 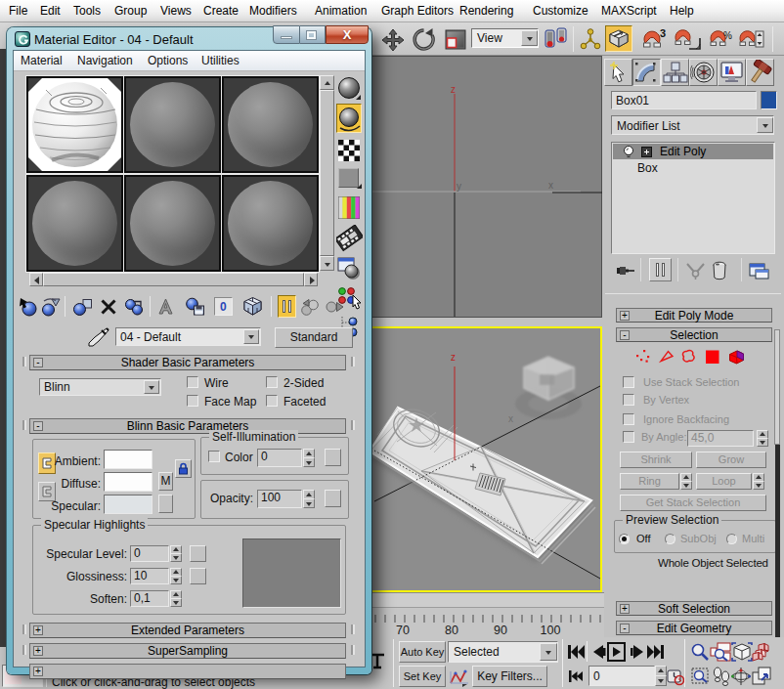 What do you see at coordinates (663, 33) in the screenshot?
I see `svg-text: 3` at bounding box center [663, 33].